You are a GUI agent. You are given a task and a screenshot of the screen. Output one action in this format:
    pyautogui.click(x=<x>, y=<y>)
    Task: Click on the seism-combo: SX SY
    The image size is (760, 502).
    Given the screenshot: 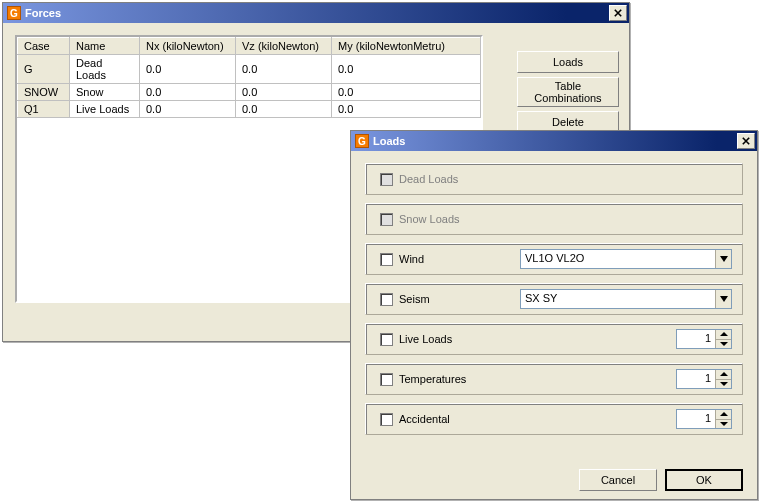 What is the action you would take?
    pyautogui.click(x=626, y=299)
    